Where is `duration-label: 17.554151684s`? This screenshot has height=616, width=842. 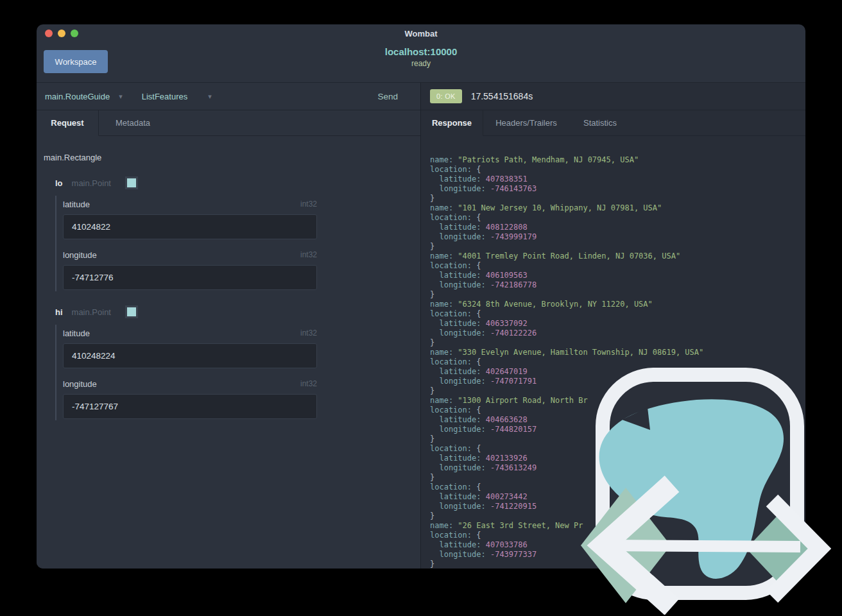 duration-label: 17.554151684s is located at coordinates (502, 96).